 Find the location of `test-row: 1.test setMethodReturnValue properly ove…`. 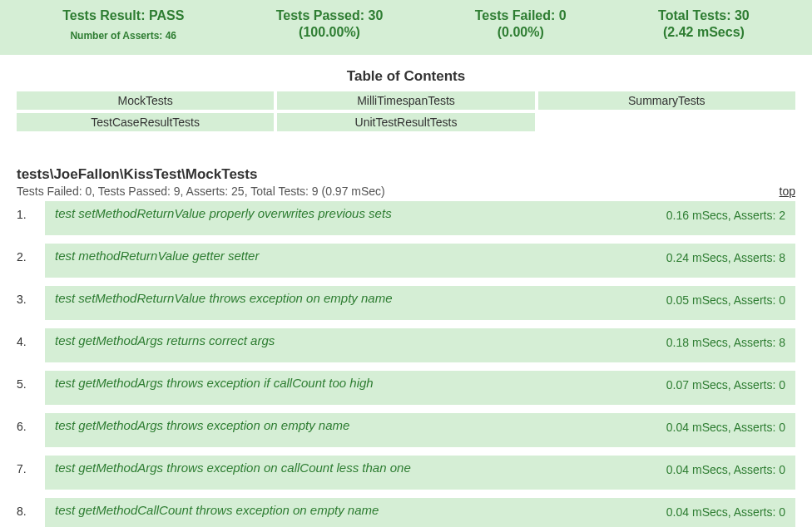

test-row: 1.test setMethodReturnValue properly ove… is located at coordinates (406, 218).